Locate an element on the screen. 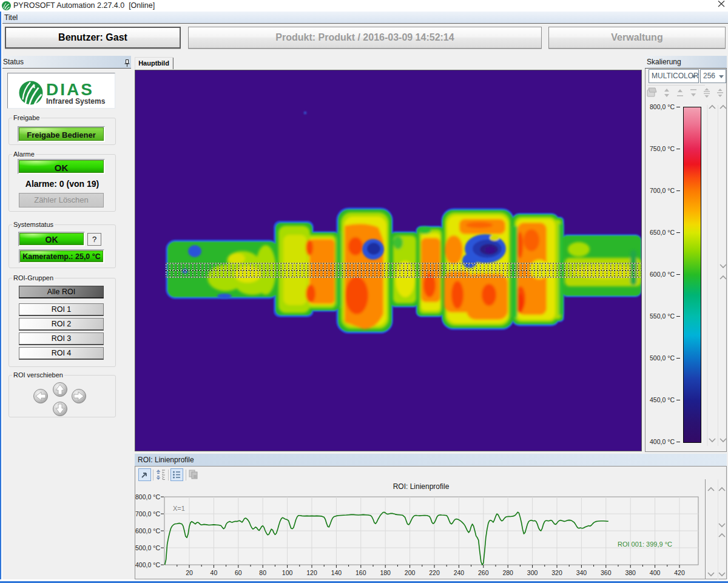 The height and width of the screenshot is (583, 728). svg-text: 60 is located at coordinates (238, 573).